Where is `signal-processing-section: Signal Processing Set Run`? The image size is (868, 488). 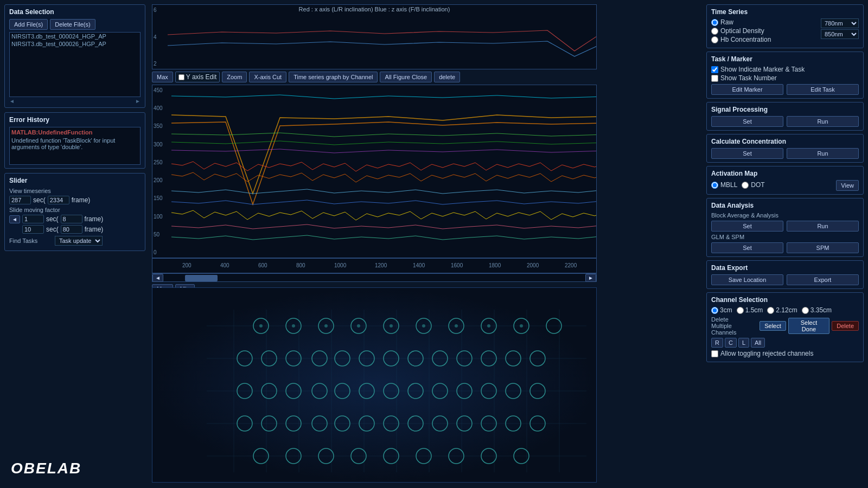
signal-processing-section: Signal Processing Set Run is located at coordinates (785, 116).